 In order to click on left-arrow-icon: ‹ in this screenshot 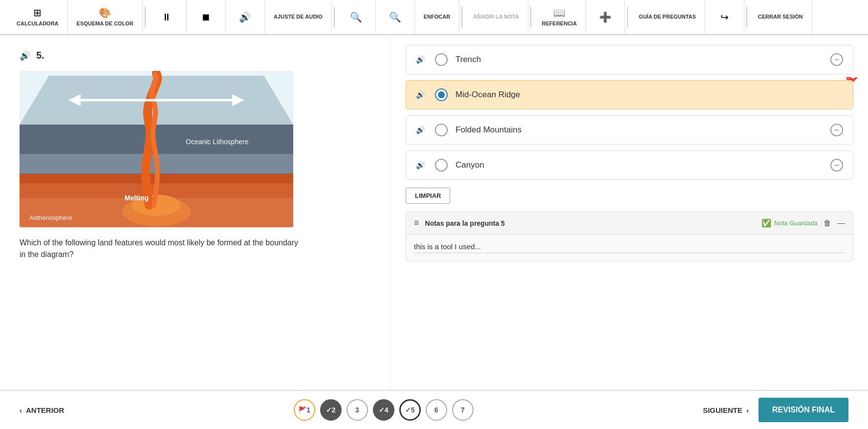, I will do `click(21, 410)`.